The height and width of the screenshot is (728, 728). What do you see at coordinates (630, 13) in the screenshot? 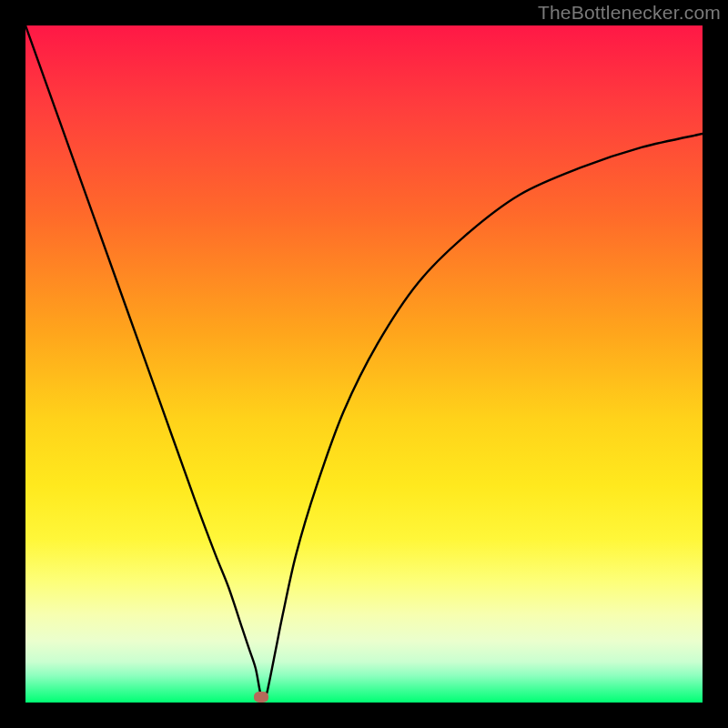
I see `watermark-text: TheBottlenecker.com` at bounding box center [630, 13].